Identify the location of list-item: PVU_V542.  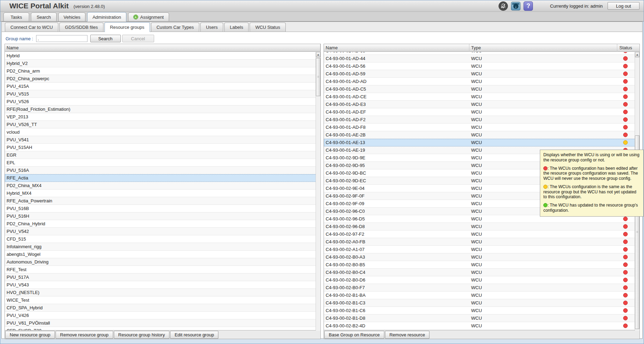
(162, 232).